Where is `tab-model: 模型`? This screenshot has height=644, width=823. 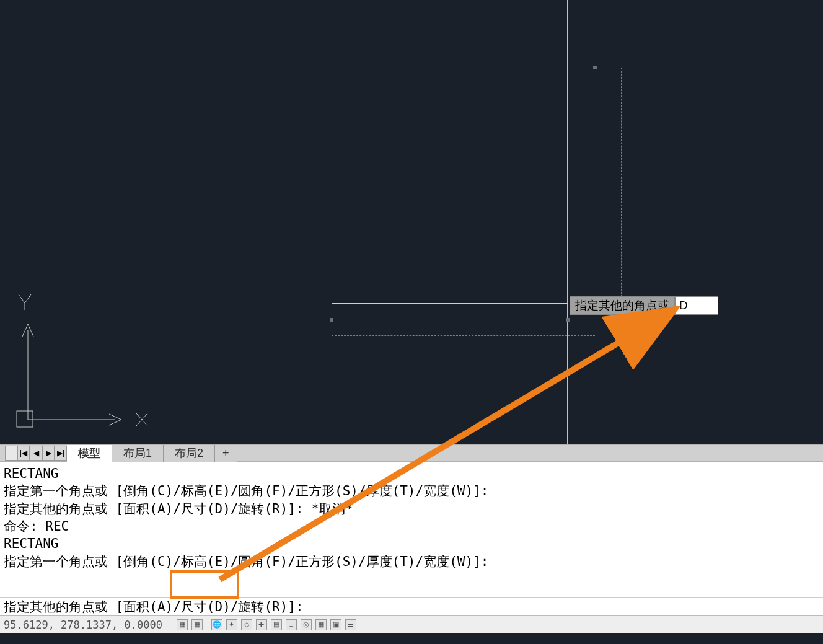 tab-model: 模型 is located at coordinates (89, 454).